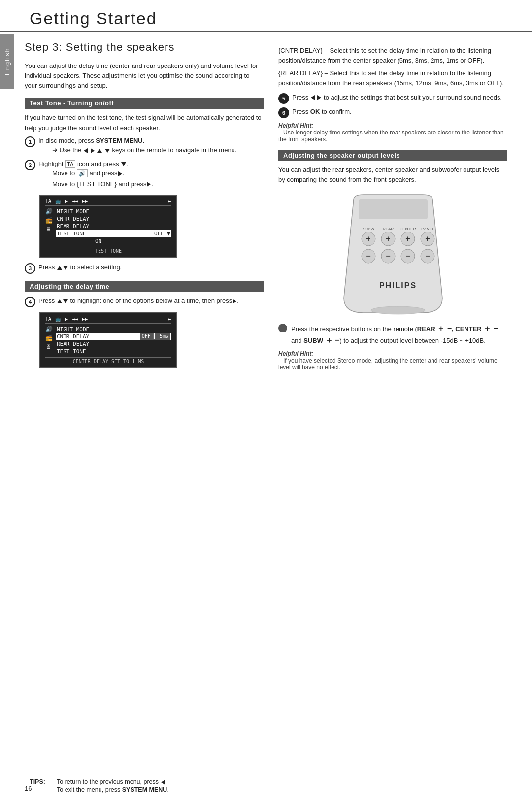  Describe the element at coordinates (102, 173) in the screenshot. I see `step-2-substep1: Move to 🔊 and press.` at that location.